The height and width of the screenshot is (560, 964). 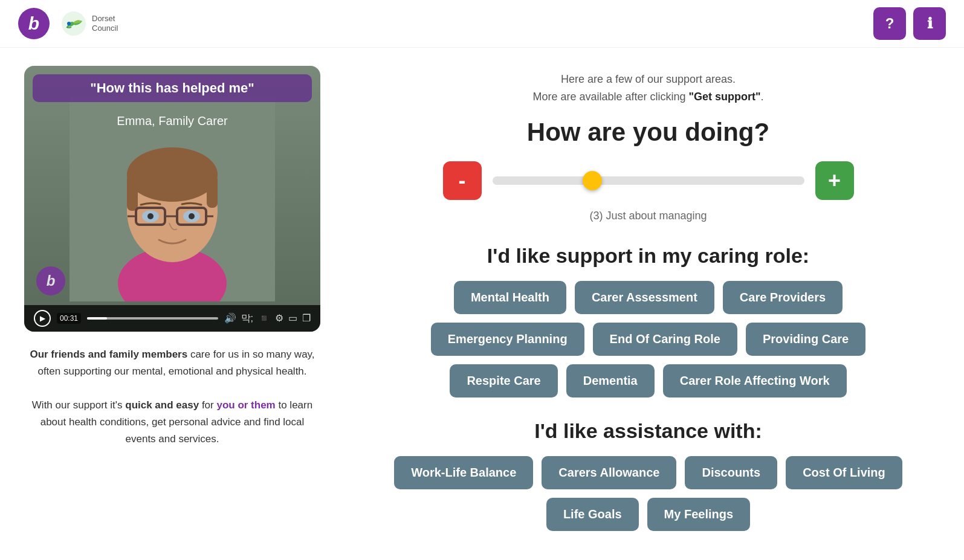 What do you see at coordinates (247, 319) in the screenshot?
I see `captions-icon: 막;` at bounding box center [247, 319].